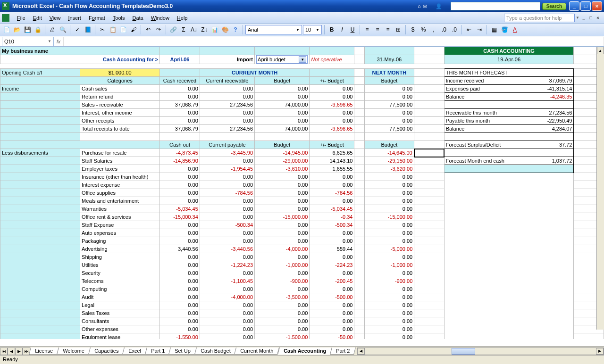  What do you see at coordinates (120, 281) in the screenshot?
I see `cell: Telecoms` at bounding box center [120, 281].